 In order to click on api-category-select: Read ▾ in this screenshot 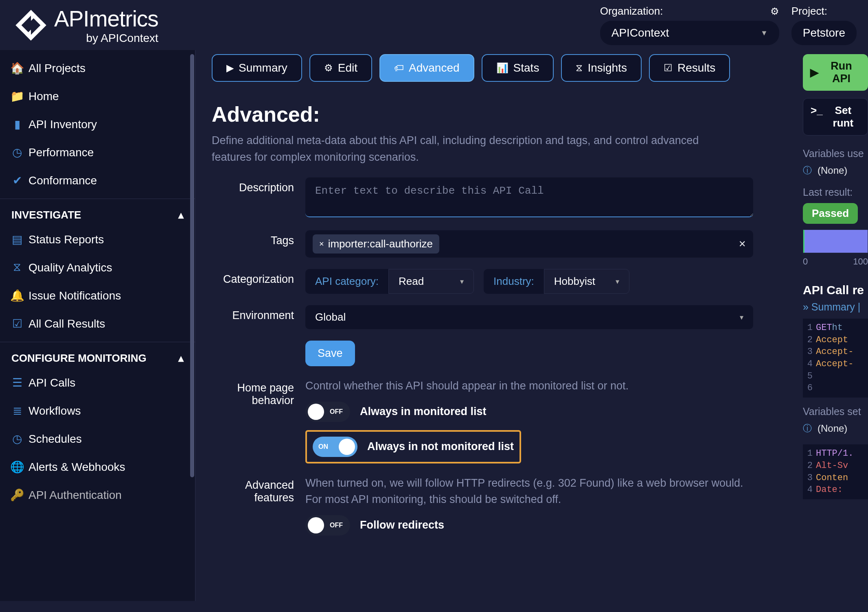, I will do `click(431, 282)`.